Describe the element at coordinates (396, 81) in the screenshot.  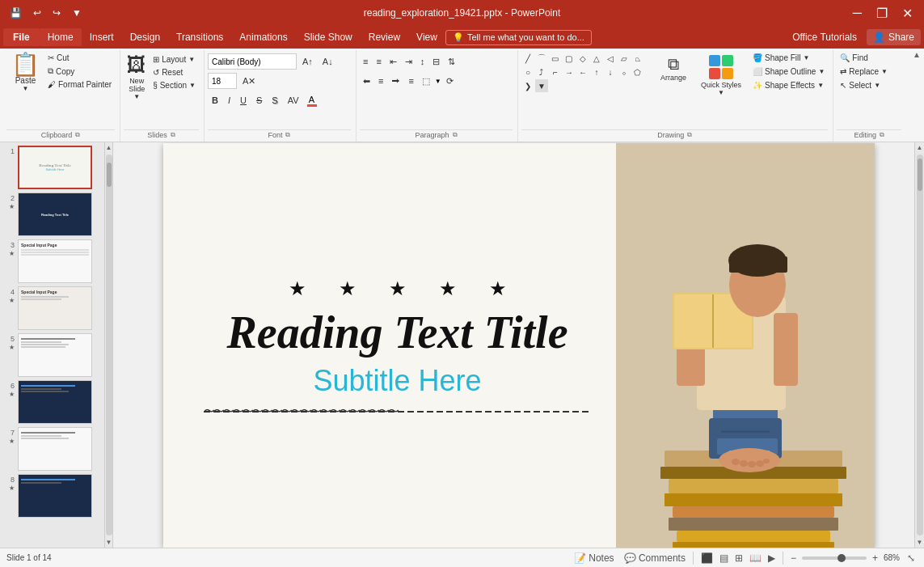
I see `align-right-button: ⮕` at that location.